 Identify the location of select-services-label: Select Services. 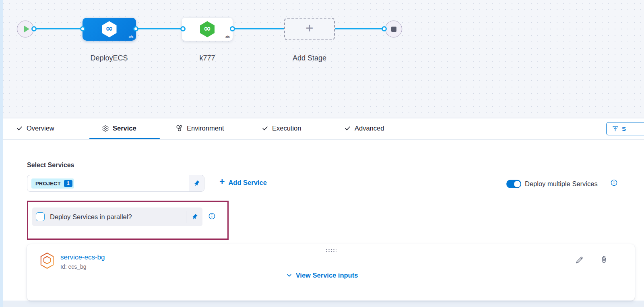
(51, 165).